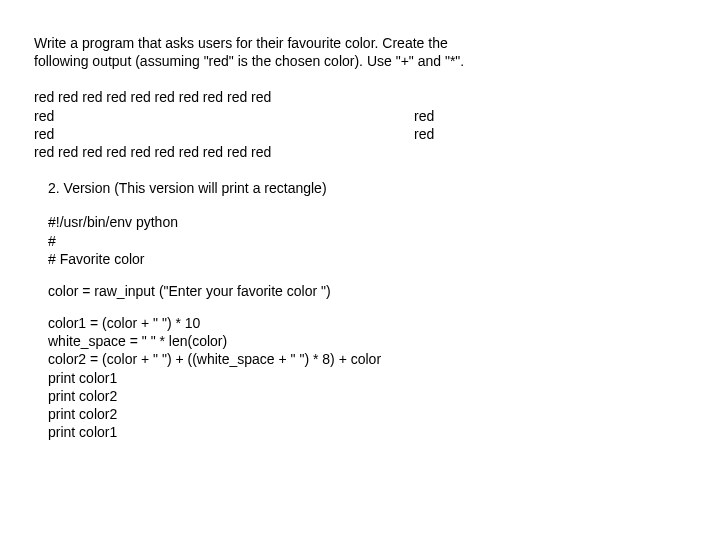  I want to click on code-line: color = raw_input ("Enter your favorite …, so click(384, 291).